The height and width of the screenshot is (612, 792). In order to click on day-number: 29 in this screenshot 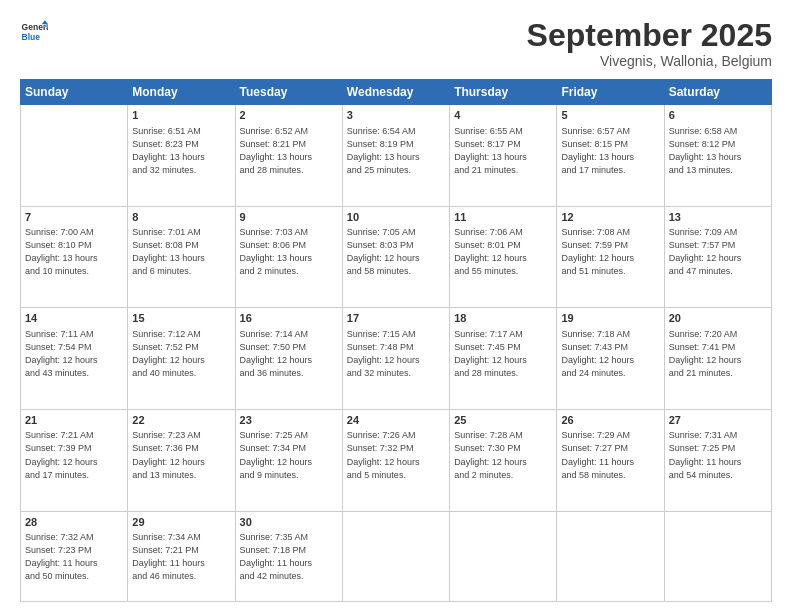, I will do `click(181, 522)`.